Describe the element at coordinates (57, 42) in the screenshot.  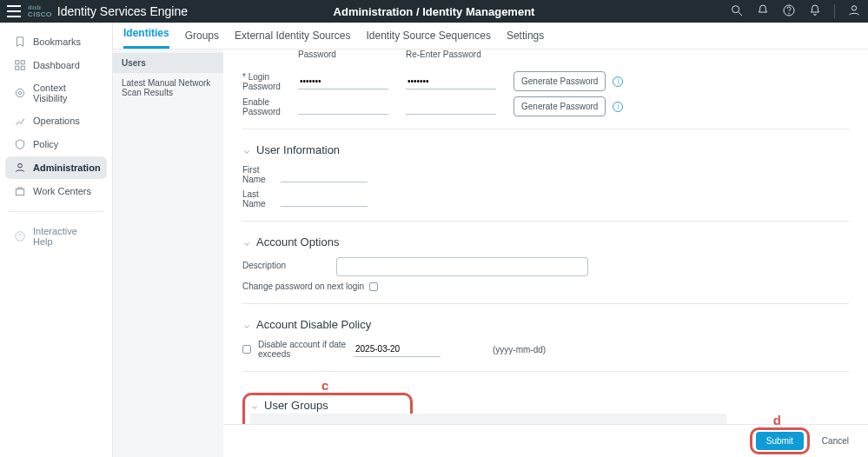
I see `sidebar-item-label: Bookmarks` at that location.